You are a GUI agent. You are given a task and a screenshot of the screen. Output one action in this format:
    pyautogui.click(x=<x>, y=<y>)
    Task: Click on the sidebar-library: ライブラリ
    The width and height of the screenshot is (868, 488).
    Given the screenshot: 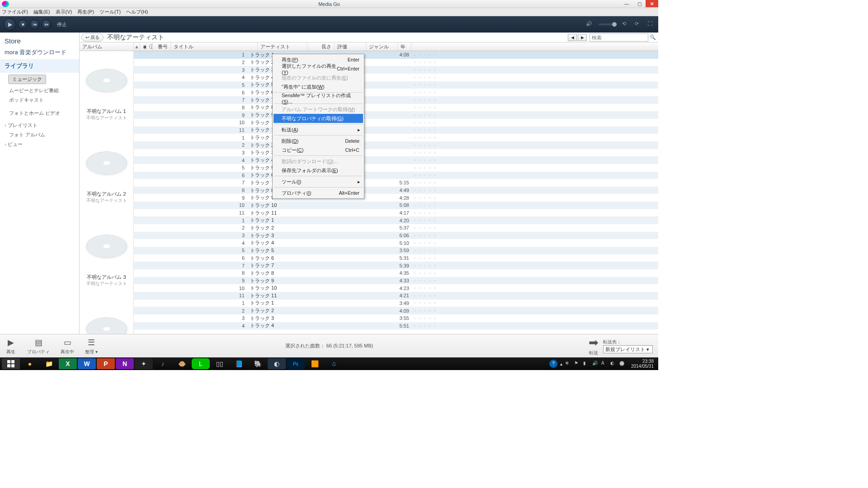 What is the action you would take?
    pyautogui.click(x=40, y=66)
    